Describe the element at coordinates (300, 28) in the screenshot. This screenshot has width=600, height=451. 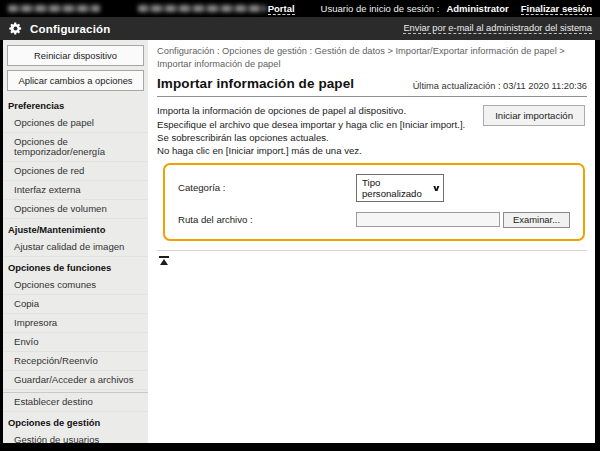
I see `settings-header-bar: Configuración Enviar por e-mail al admin…` at that location.